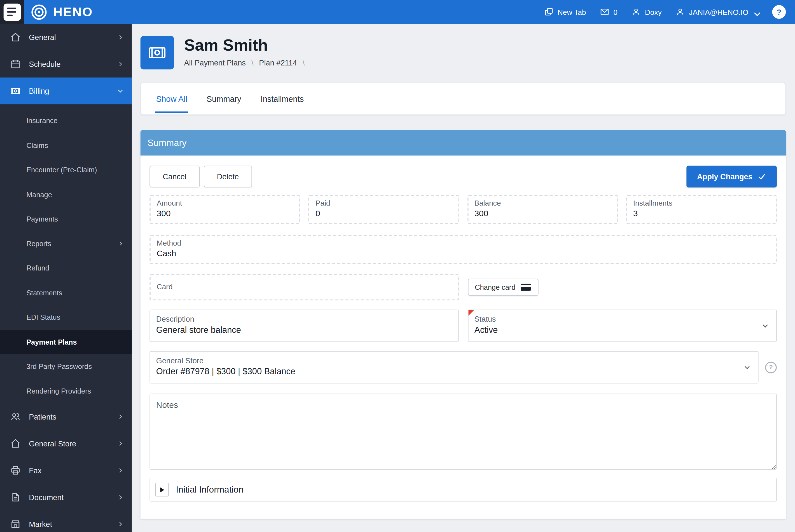 The width and height of the screenshot is (795, 532). Describe the element at coordinates (66, 470) in the screenshot. I see `sidebar-item-fax: Fax` at that location.